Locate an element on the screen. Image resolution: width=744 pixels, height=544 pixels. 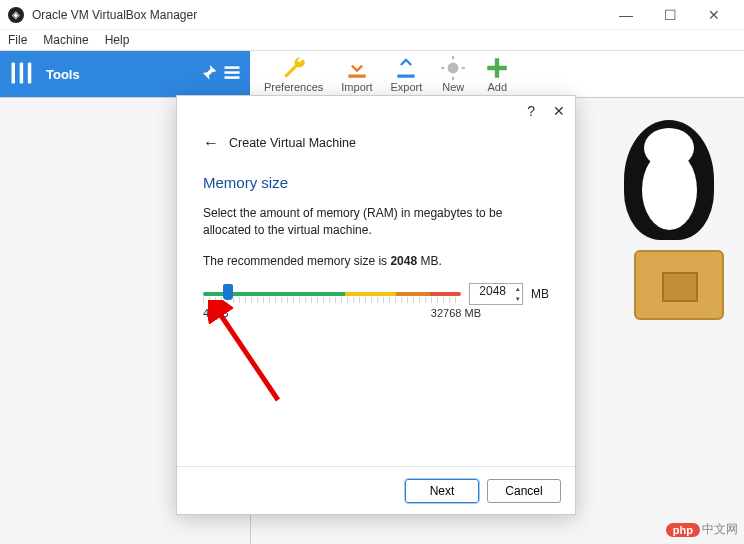
add-button: Add is located at coordinates (497, 74).